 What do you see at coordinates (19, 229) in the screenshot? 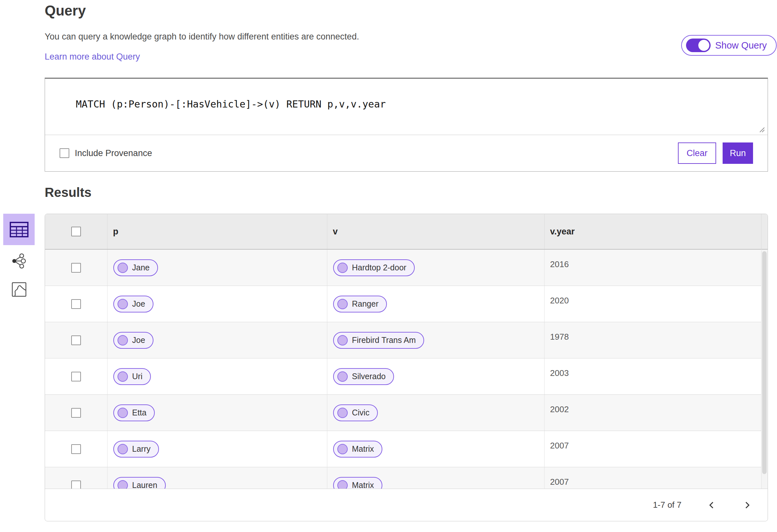
I see `table-view-button` at bounding box center [19, 229].